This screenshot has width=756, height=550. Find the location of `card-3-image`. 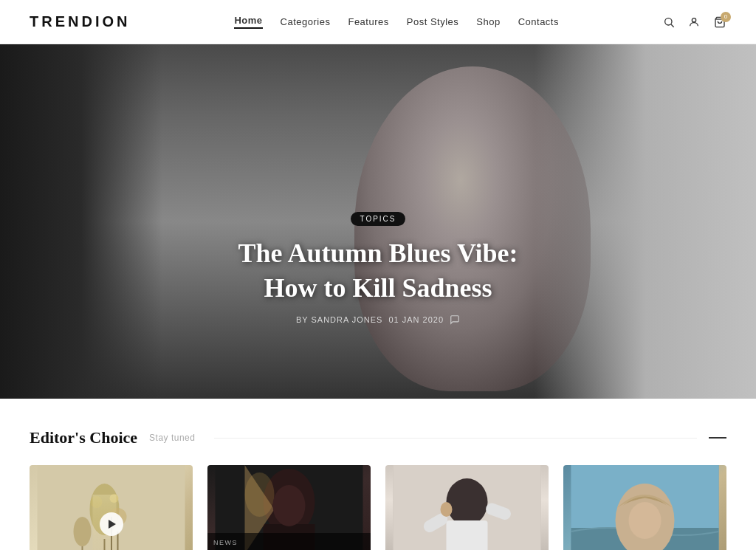

card-3-image is located at coordinates (467, 508).